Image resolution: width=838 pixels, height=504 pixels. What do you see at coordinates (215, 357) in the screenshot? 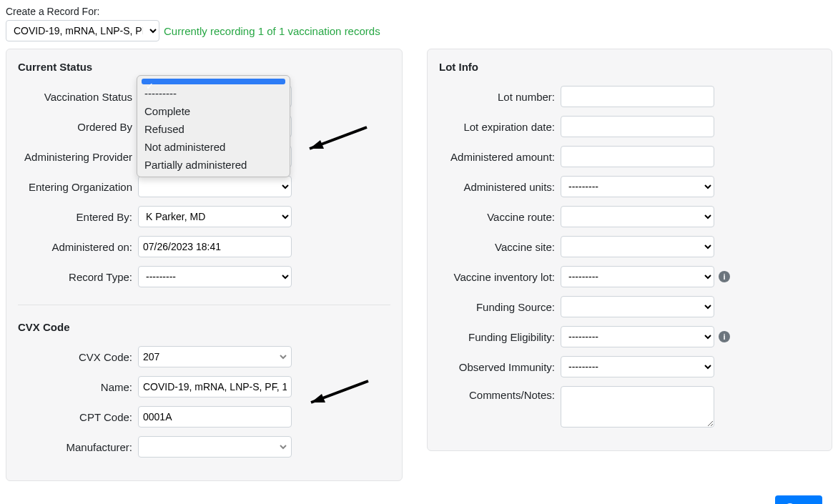
I see `cvx-code-input` at bounding box center [215, 357].